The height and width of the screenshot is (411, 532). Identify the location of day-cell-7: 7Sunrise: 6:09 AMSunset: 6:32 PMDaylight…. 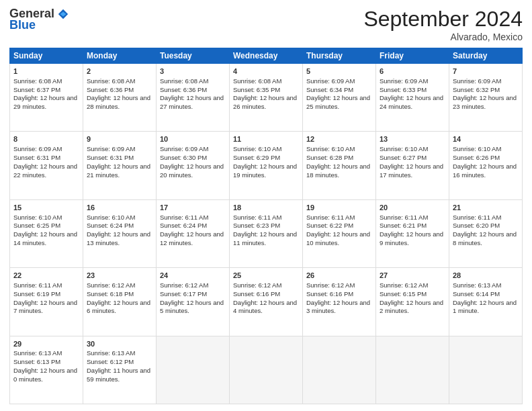
(486, 98).